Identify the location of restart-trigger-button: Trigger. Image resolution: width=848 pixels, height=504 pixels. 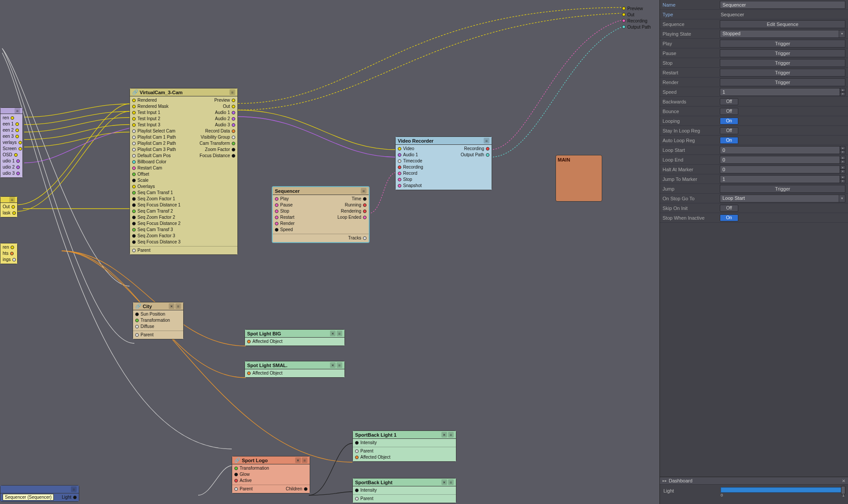
(782, 73).